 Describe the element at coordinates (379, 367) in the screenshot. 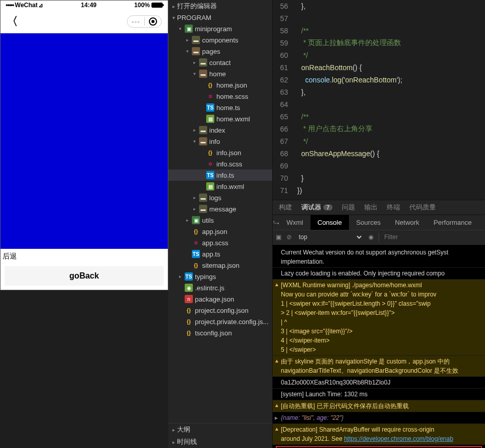

I see `console-warning: 由于 skyline 页面的 navigationStyle 是 custom，…` at that location.